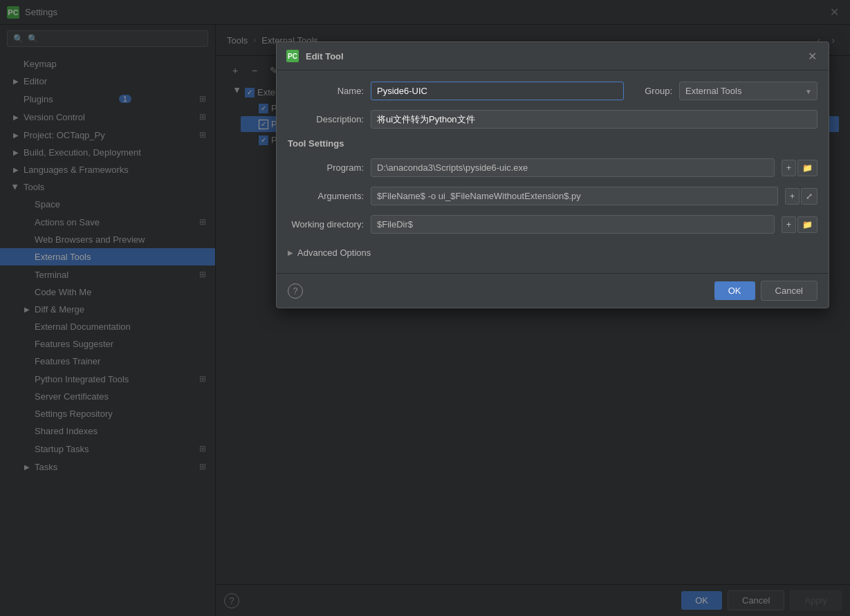 This screenshot has height=616, width=850. I want to click on working-dir-label: Working directory:, so click(326, 224).